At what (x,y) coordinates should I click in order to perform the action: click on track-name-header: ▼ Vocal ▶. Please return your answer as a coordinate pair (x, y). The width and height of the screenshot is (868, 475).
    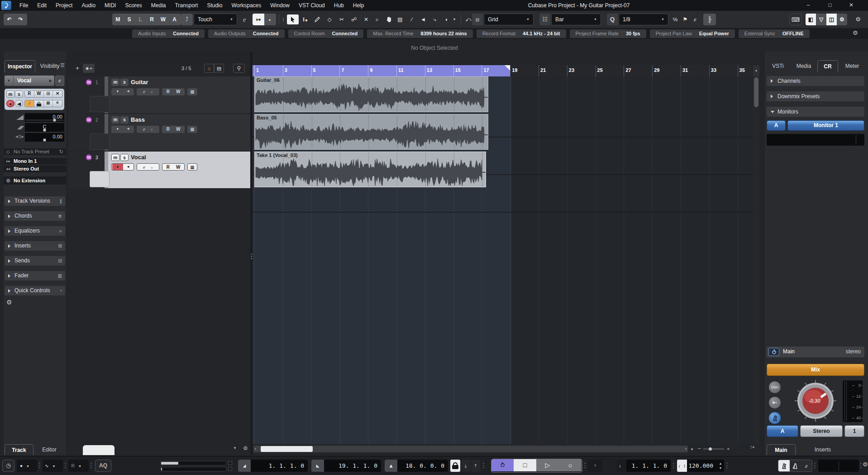
    Looking at the image, I should click on (29, 81).